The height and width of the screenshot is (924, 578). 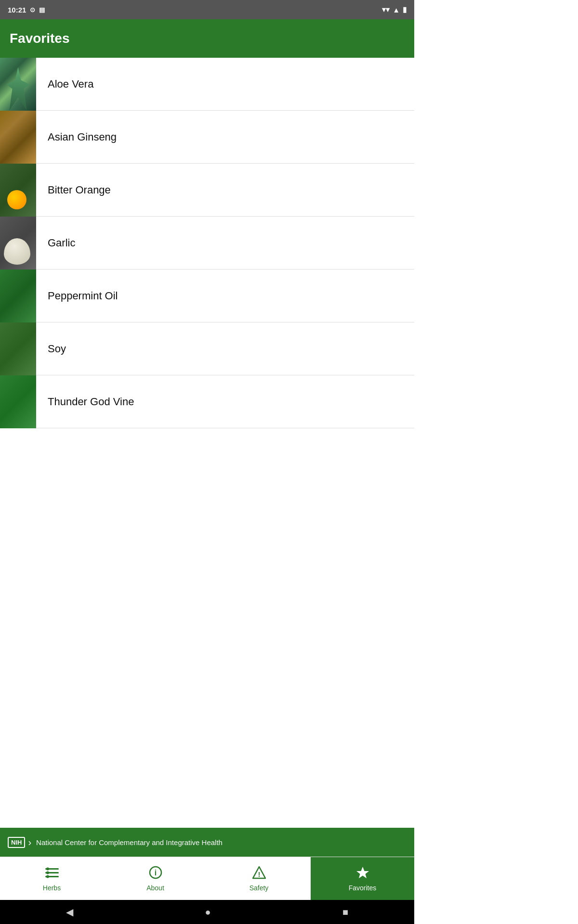 What do you see at coordinates (85, 402) in the screenshot?
I see `herb-name: Thunder God Vine` at bounding box center [85, 402].